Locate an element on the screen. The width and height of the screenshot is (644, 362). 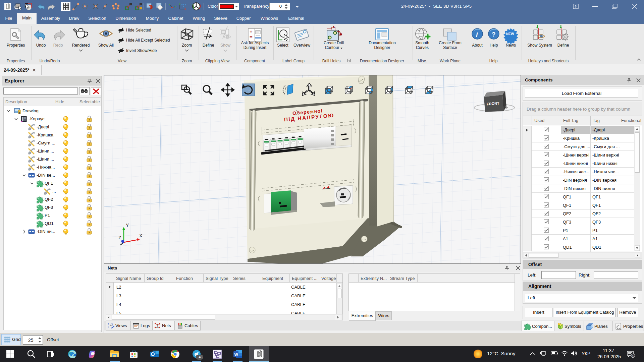
svg-text: A is located at coordinates (334, 27).